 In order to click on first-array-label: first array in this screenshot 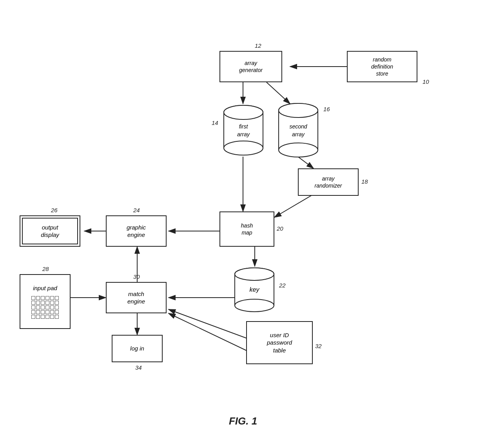, I will do `click(243, 130)`.